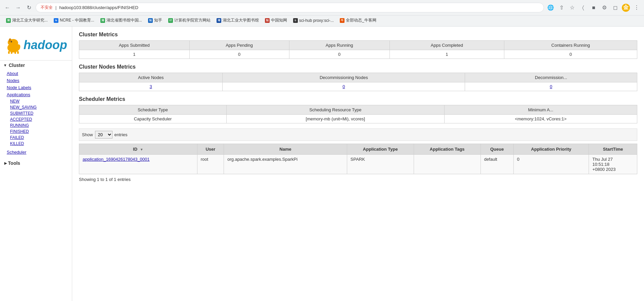 The height and width of the screenshot is (301, 644). I want to click on val-containers-running: 0, so click(570, 54).